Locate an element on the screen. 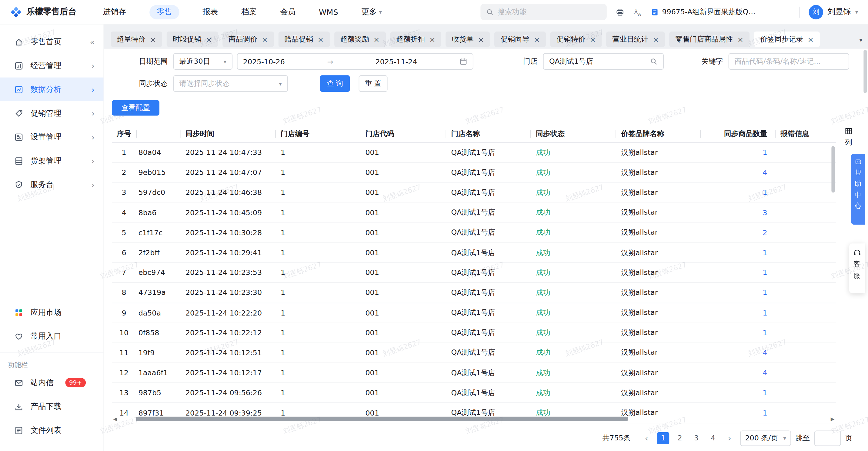 The height and width of the screenshot is (451, 868). column-header-门店代码: 门店代码 is located at coordinates (403, 134).